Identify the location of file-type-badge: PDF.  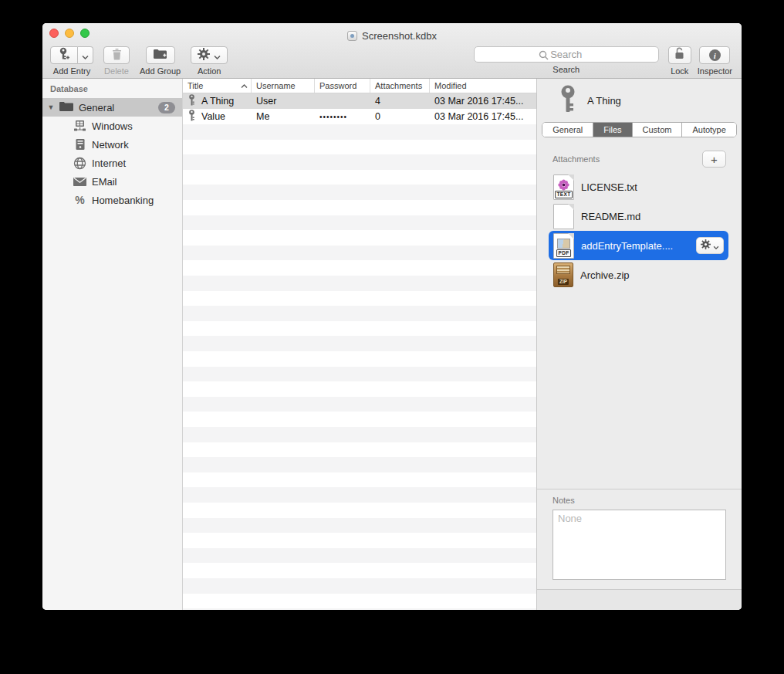
(564, 253).